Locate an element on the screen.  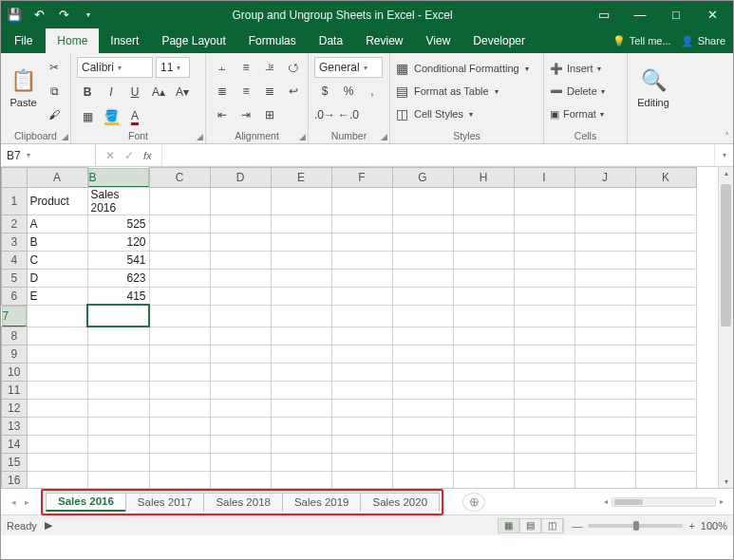
cut-button: ✂ is located at coordinates (54, 67).